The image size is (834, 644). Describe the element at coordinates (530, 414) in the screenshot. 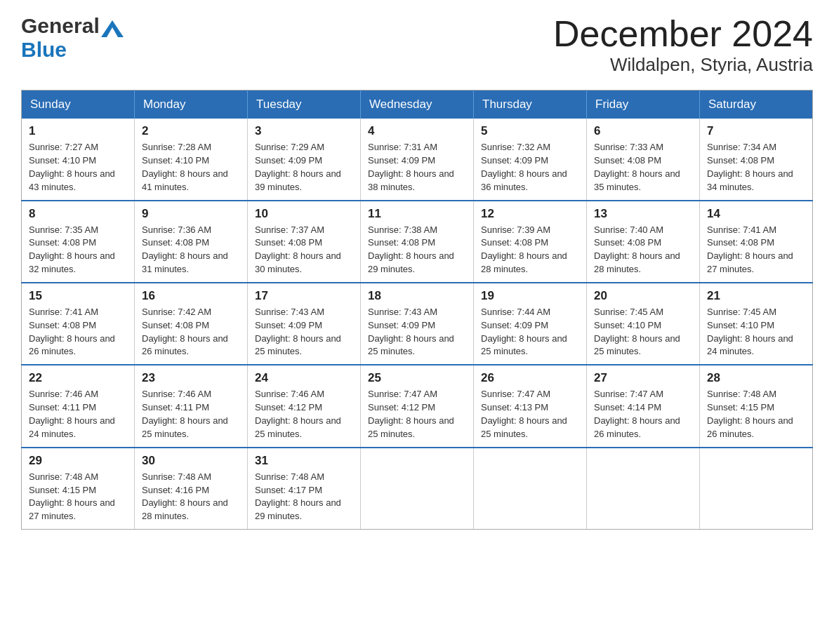

I see `day-info: Sunrise: 7:47 AMSunset: 4:13 PMDaylight:…` at that location.